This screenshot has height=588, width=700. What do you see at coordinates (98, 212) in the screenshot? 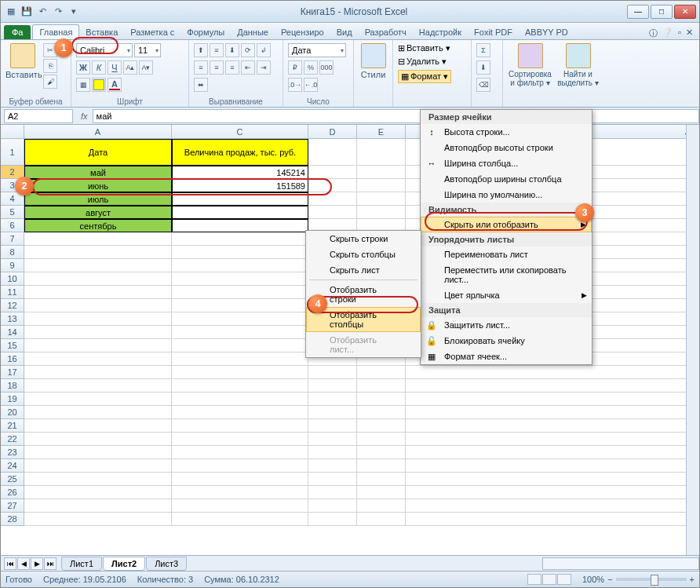
I see `cell: август` at bounding box center [98, 212].